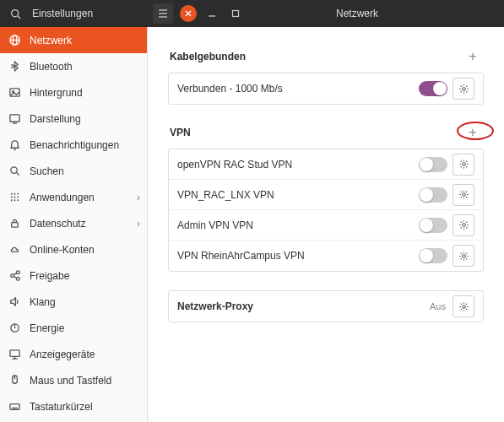  Describe the element at coordinates (298, 195) in the screenshot. I see `row-label: VPN_RAC_LNX VPN` at that location.